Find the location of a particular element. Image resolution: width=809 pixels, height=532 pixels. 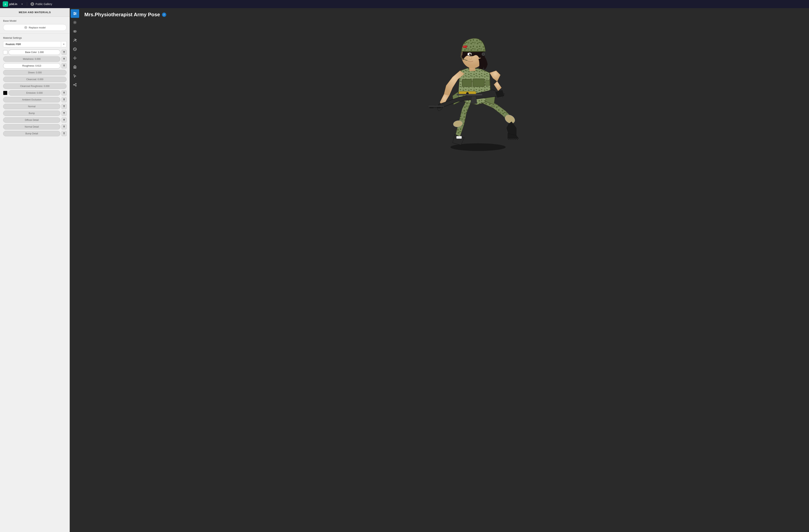

prop-row-clearcoat-roughness: Clearcoat Roughness: 0.000 is located at coordinates (35, 86).